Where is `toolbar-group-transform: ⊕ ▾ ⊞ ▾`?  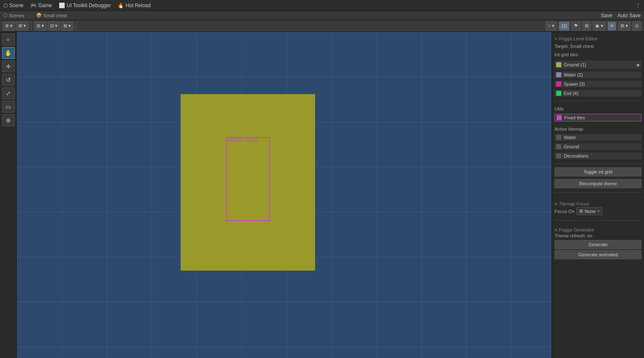 toolbar-group-transform: ⊕ ▾ ⊞ ▾ is located at coordinates (17, 26).